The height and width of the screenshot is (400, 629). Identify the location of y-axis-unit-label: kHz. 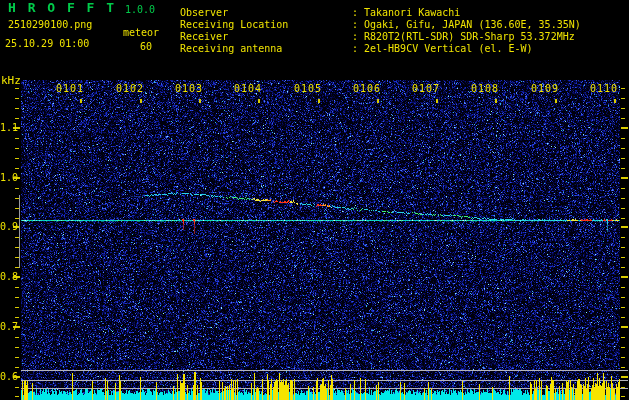
(11, 81).